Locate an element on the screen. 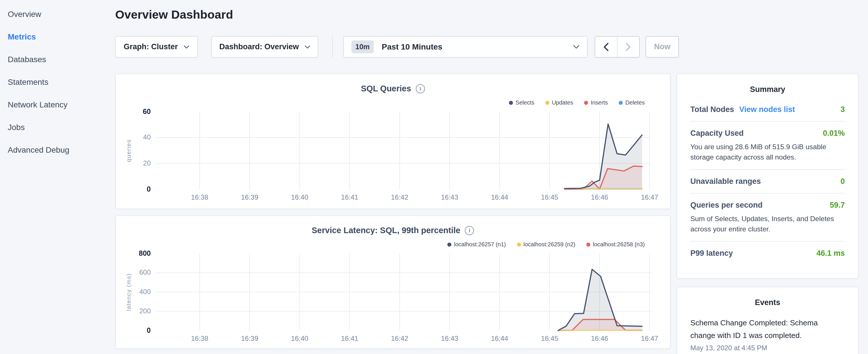 The width and height of the screenshot is (868, 354). next-range-button is located at coordinates (628, 47).